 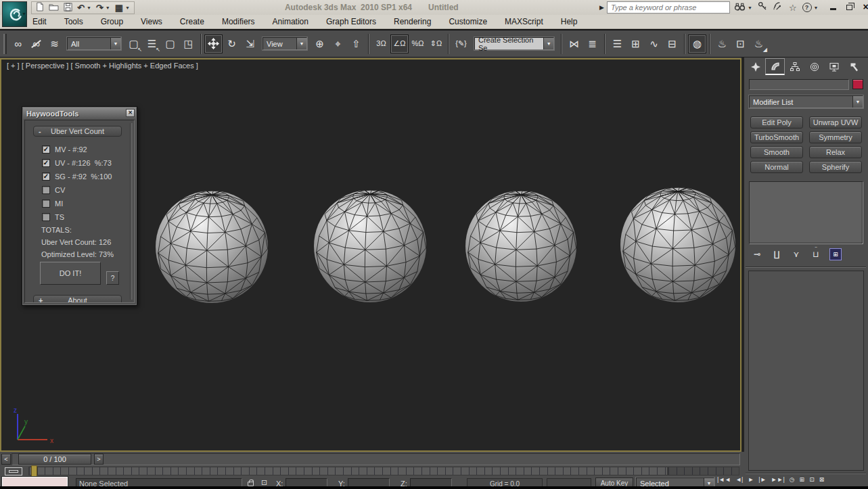 What do you see at coordinates (41, 300) in the screenshot?
I see `rollout-expand-icon: +` at bounding box center [41, 300].